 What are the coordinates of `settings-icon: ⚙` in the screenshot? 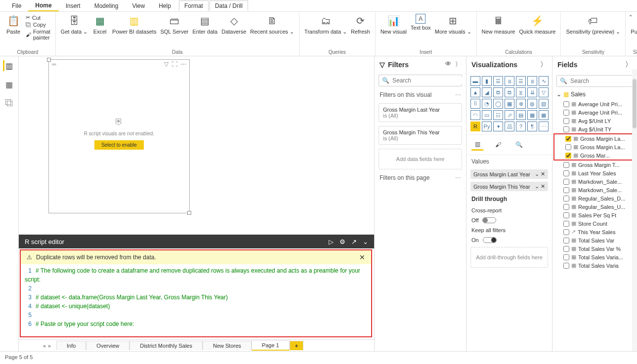 It's located at (342, 242).